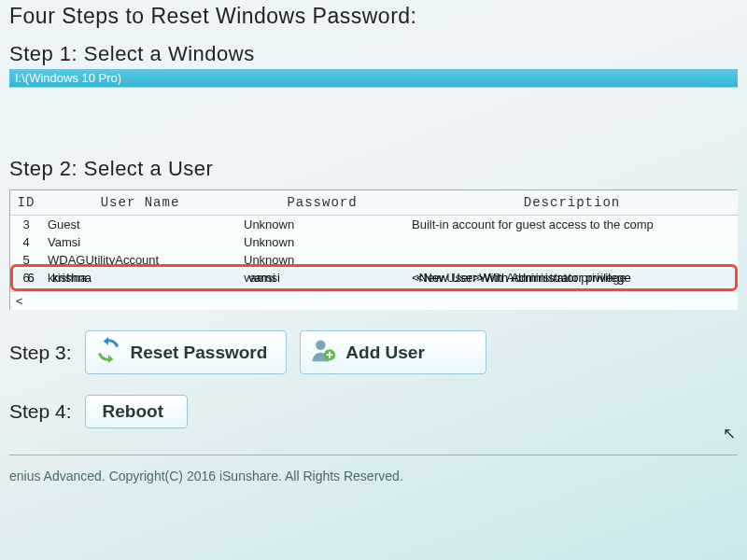 This screenshot has height=560, width=747. Describe the element at coordinates (145, 278) in the screenshot. I see `hl-user: krishna` at that location.